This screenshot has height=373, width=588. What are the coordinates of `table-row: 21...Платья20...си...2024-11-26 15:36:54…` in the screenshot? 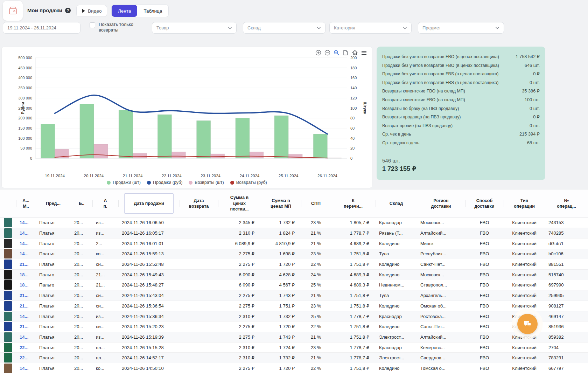 It's located at (294, 306).